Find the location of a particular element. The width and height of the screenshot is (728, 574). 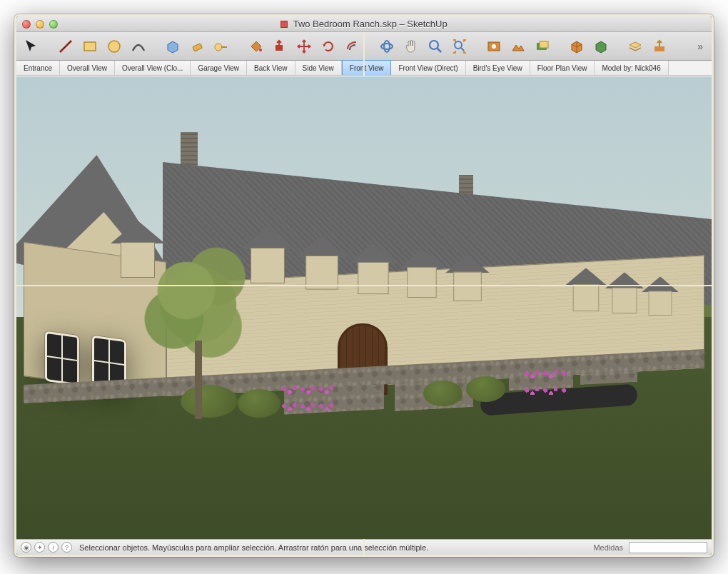

traffic-lights is located at coordinates (40, 24).